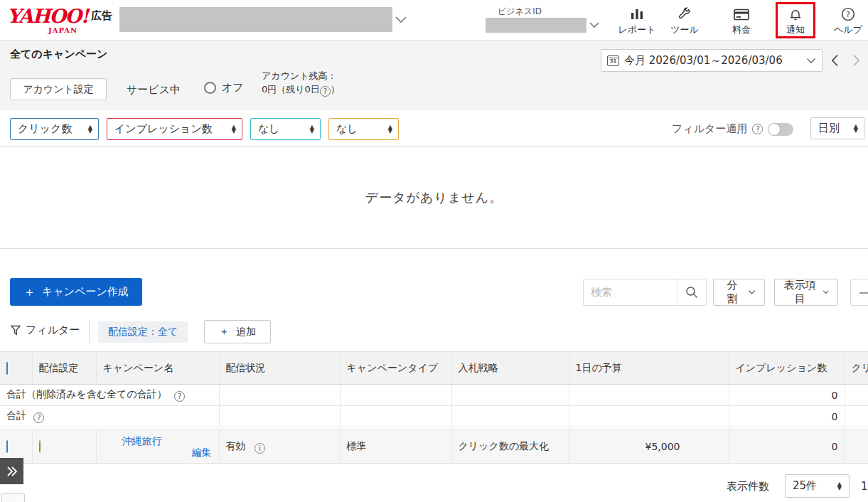  Describe the element at coordinates (13, 498) in the screenshot. I see `bottom-partial-element` at that location.